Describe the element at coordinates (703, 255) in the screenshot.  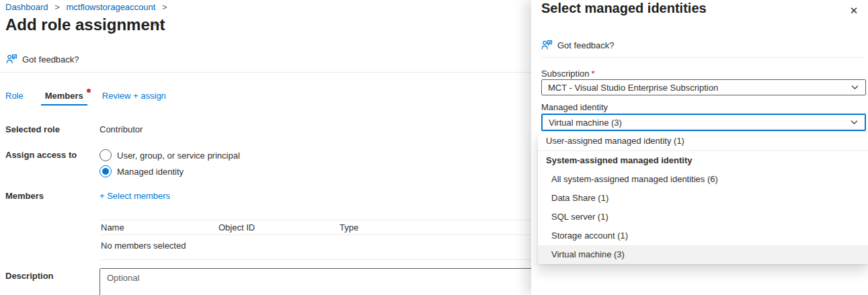
I see `dropdown-option-virtual-machine: Virtual machine (3)` at that location.